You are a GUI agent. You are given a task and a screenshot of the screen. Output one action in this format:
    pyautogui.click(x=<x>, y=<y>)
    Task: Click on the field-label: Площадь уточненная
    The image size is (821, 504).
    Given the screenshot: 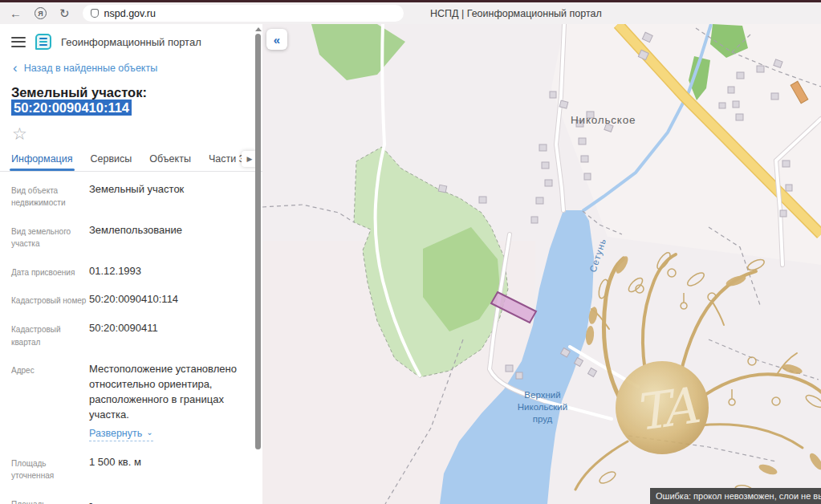 What is the action you would take?
    pyautogui.click(x=50, y=469)
    